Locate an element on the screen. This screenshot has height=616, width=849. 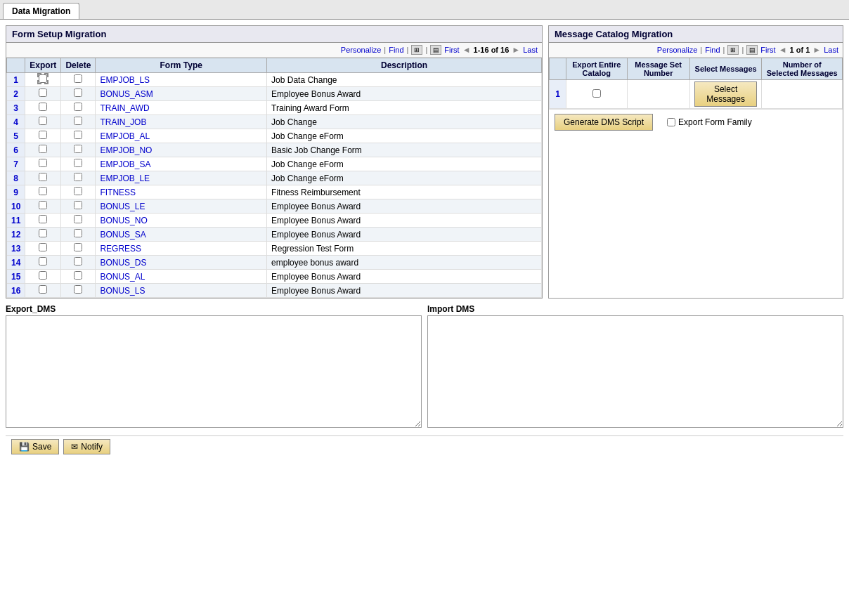
generate-dms-button: Generate DMS Script is located at coordinates (604, 122).